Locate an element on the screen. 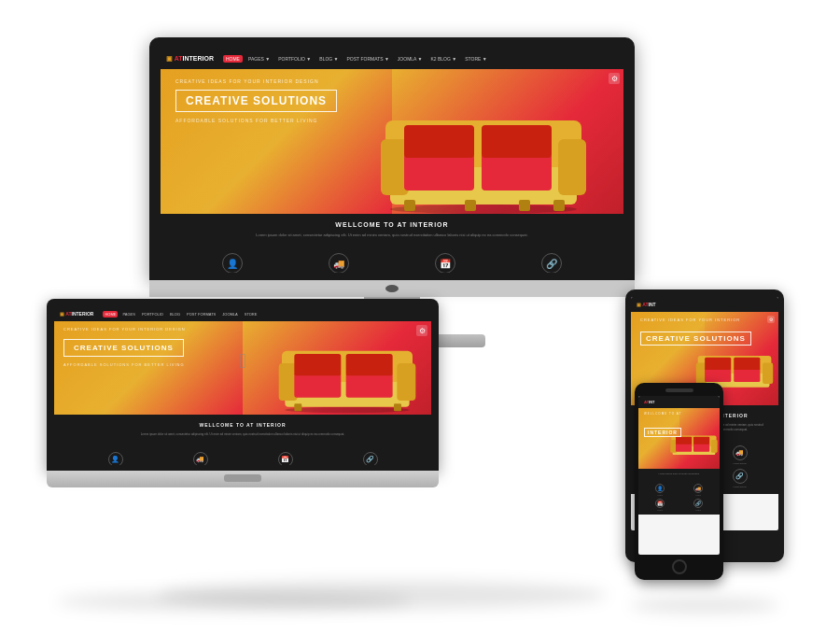  phone-icon-3: 📅 Lorem is located at coordinates (660, 504).